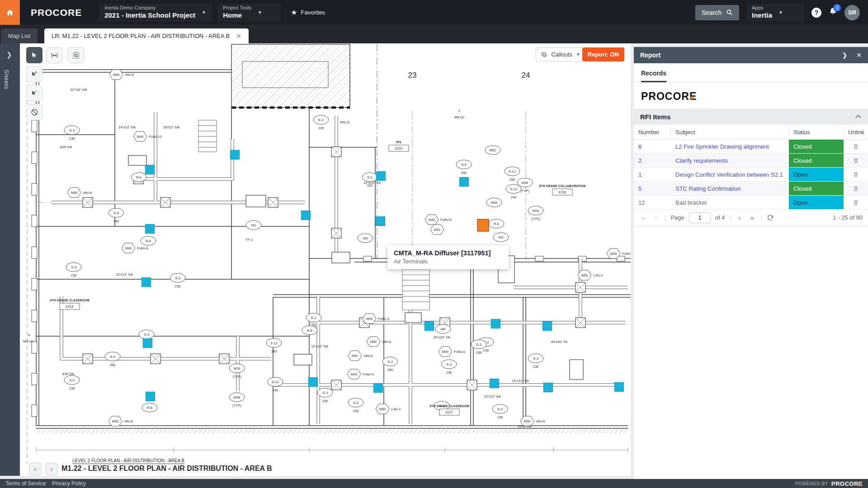 This screenshot has height=488, width=868. What do you see at coordinates (355, 356) in the screenshot?
I see `svg-text: M51` at bounding box center [355, 356].